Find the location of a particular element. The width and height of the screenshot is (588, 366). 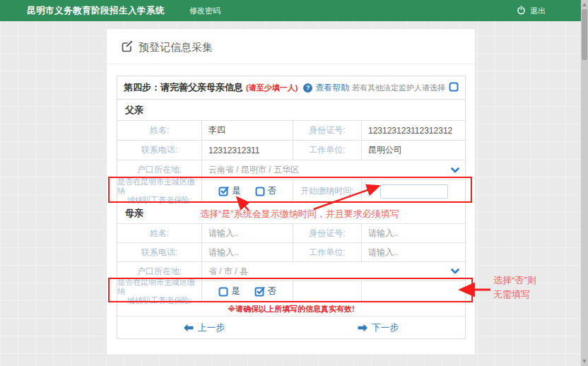

mother-phone-label: 联系电话: is located at coordinates (160, 252).